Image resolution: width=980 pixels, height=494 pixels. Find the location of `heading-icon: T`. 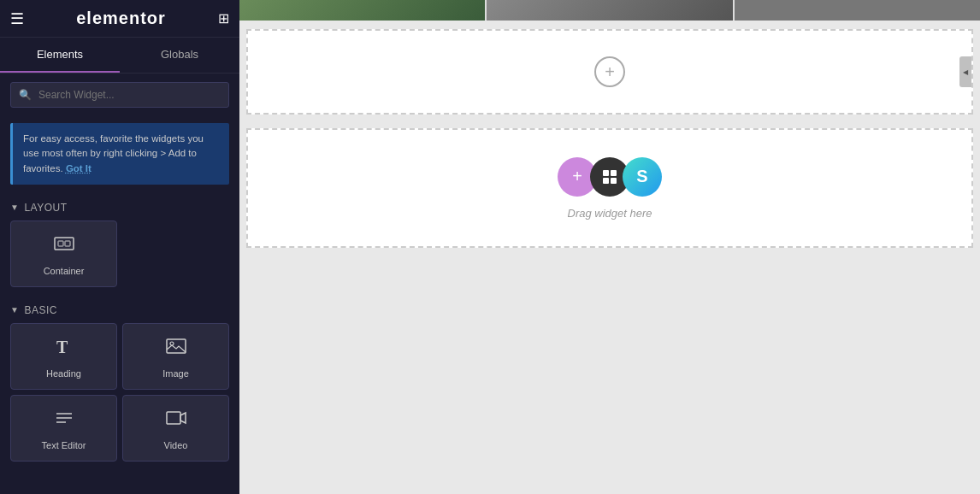

heading-icon: T is located at coordinates (64, 349).